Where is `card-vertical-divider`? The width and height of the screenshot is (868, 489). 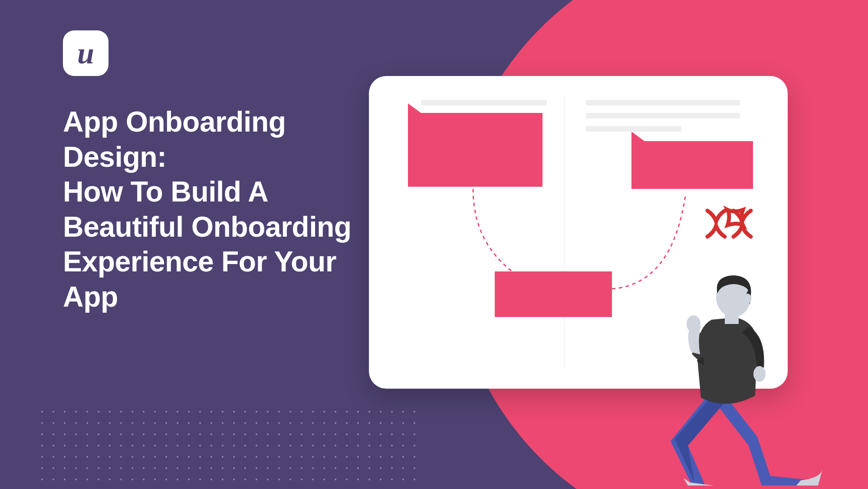
card-vertical-divider is located at coordinates (564, 232).